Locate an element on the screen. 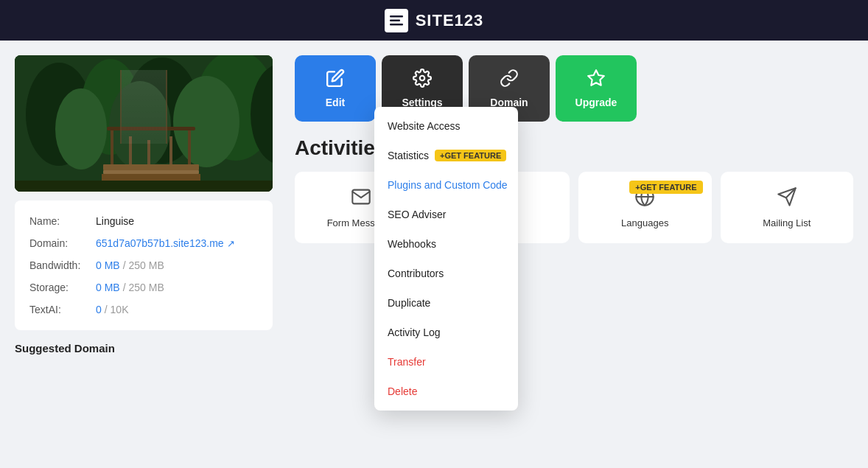  menu-plugins: Plugins and Custom Code is located at coordinates (447, 185).